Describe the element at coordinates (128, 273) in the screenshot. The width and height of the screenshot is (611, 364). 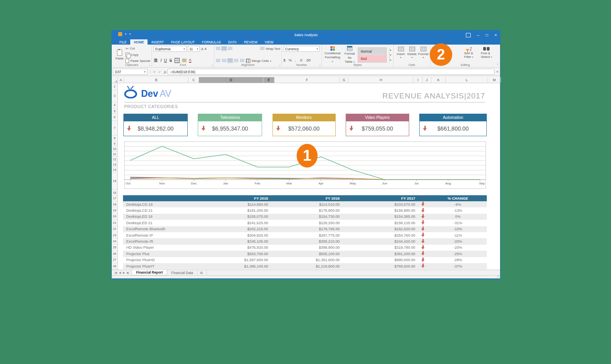
I see `last-sheet-icon: ▶|` at that location.